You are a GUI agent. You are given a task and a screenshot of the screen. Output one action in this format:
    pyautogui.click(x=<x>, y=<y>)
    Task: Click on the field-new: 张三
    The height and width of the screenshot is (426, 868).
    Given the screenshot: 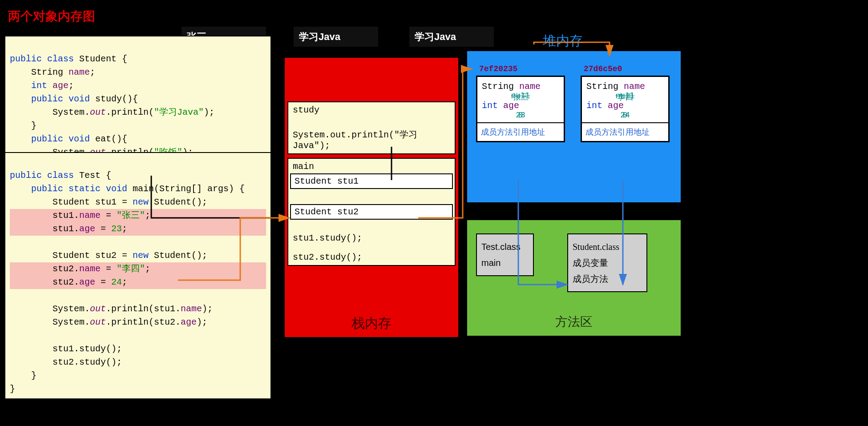 What is the action you would take?
    pyautogui.click(x=521, y=97)
    